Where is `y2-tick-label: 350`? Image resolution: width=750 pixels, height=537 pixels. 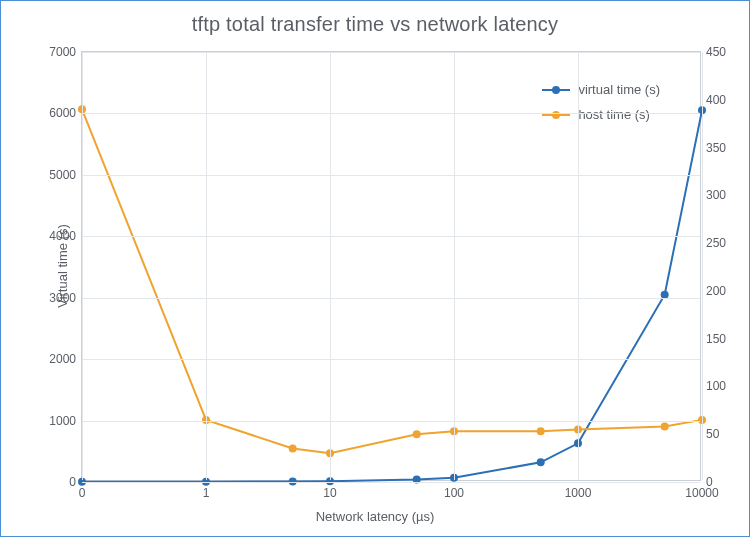
y2-tick-label: 350 is located at coordinates (713, 148).